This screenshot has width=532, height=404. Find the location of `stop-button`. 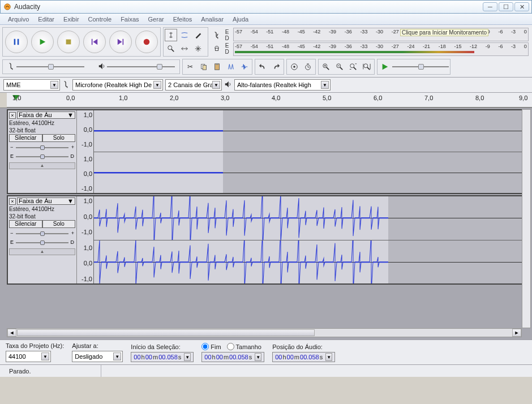

stop-button is located at coordinates (68, 42).